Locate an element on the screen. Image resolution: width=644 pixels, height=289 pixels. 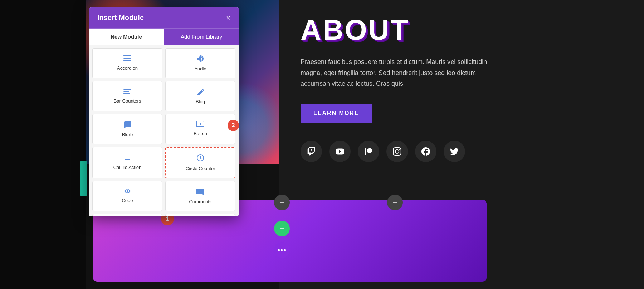
circle-counter-icon is located at coordinates (200, 159).